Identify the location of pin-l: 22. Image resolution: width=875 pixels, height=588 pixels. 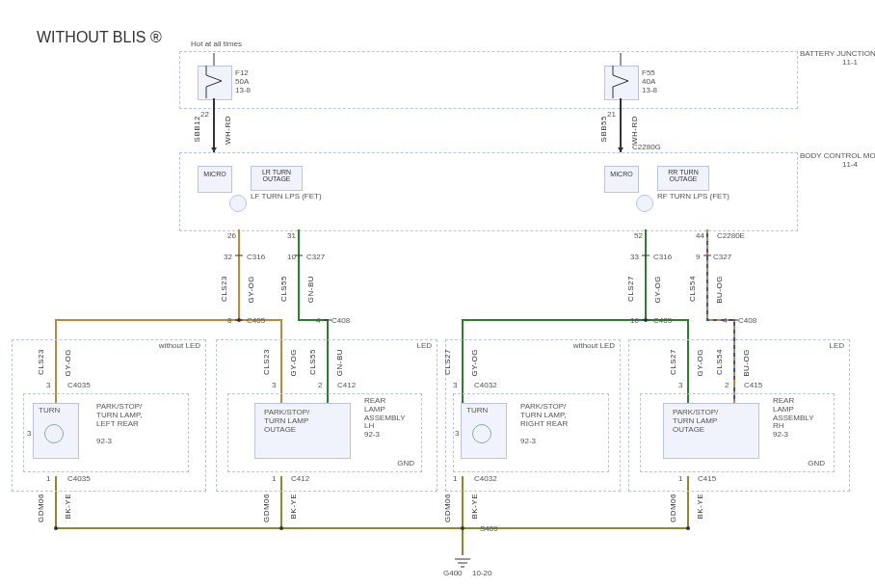
(204, 114).